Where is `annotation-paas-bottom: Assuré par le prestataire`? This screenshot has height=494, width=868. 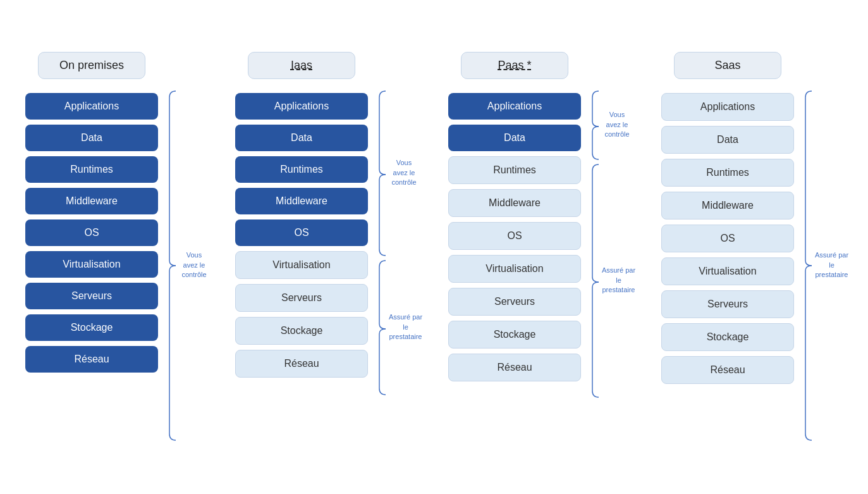 annotation-paas-bottom: Assuré par le prestataire is located at coordinates (613, 281).